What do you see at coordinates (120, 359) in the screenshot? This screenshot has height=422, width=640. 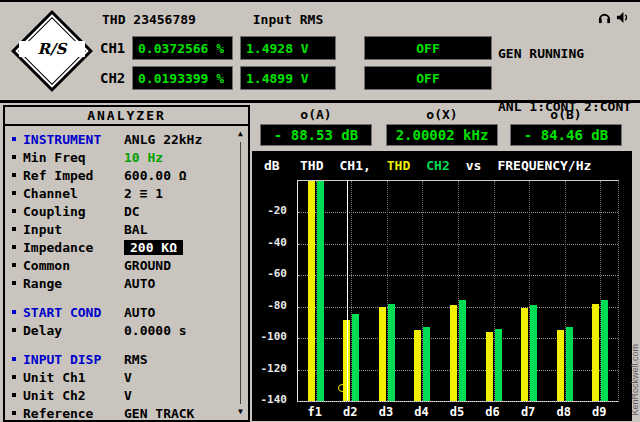 I see `menu-item-input-disp: INPUT DISPRMS` at bounding box center [120, 359].